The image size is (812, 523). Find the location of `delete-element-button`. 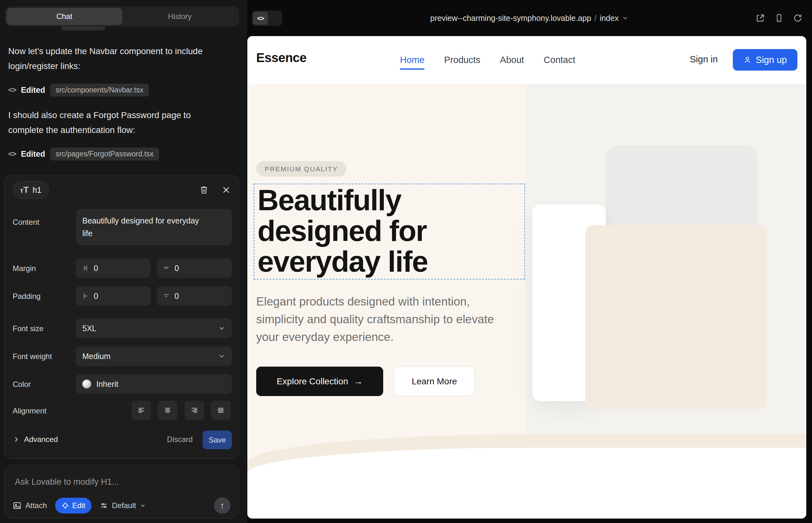

delete-element-button is located at coordinates (204, 190).